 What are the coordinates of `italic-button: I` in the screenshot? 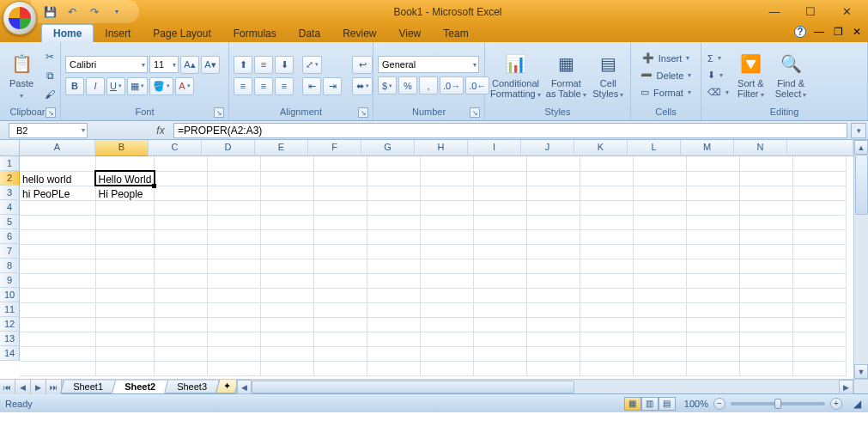 It's located at (95, 86).